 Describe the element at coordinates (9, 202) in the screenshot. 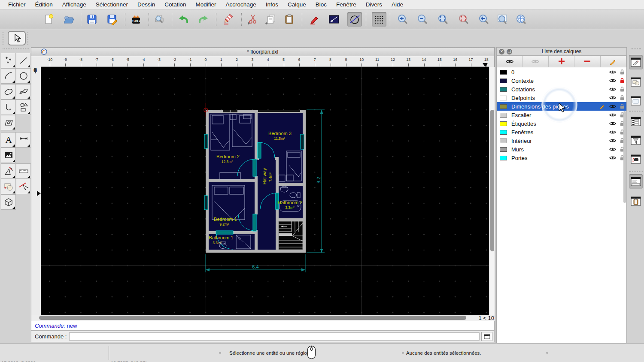

I see `3d-tool-button` at that location.